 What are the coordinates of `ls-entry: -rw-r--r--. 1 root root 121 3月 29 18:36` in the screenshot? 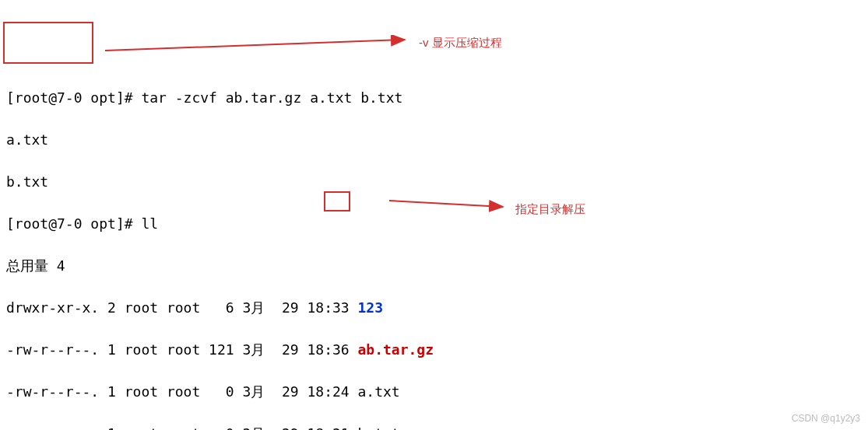 It's located at (182, 350).